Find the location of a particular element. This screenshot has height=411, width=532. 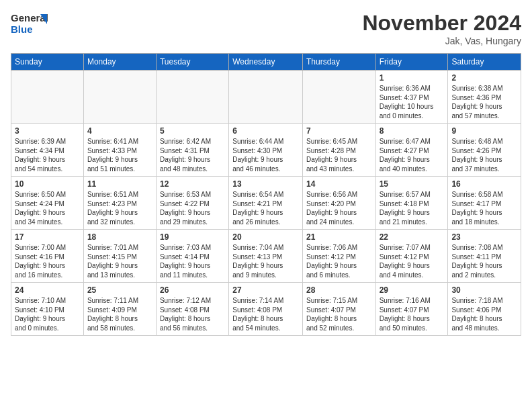

calendar-cell: 11Sunrise: 6:51 AM Sunset: 4:23 PM Dayli… is located at coordinates (120, 203).